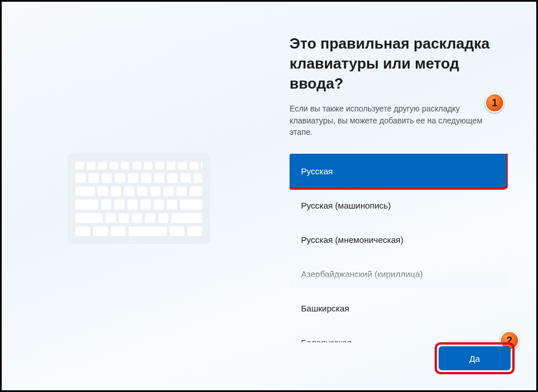  What do you see at coordinates (139, 199) in the screenshot?
I see `keyboard-icon` at bounding box center [139, 199].